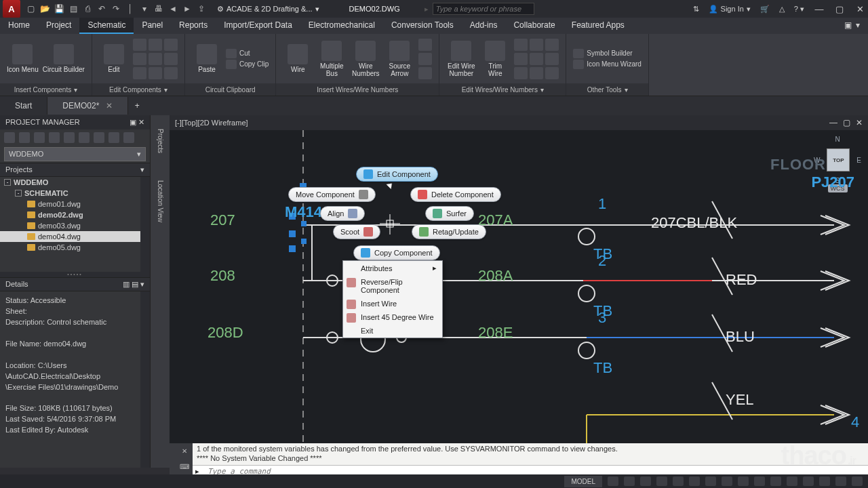 The image size is (868, 488). What do you see at coordinates (449, 232) in the screenshot?
I see `radial-retag-update: Retag/Update` at bounding box center [449, 232].